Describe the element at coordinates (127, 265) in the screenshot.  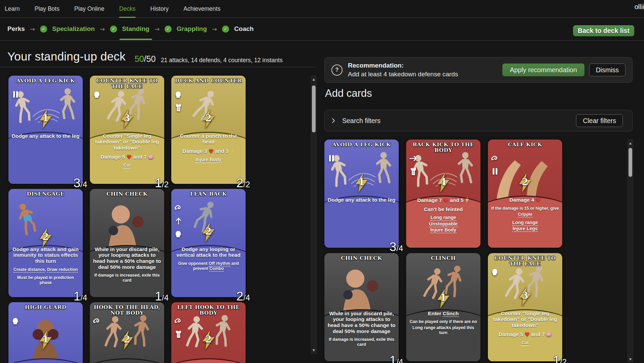
I see `card-body: While in your discard pile, your looping…` at that location.